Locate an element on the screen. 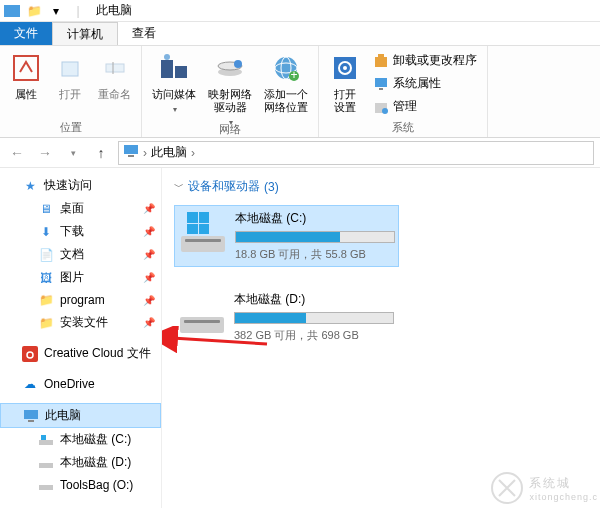 The width and height of the screenshot is (600, 508). section-header: ﹀ 设备和驱动器 (3) is located at coordinates (381, 186).